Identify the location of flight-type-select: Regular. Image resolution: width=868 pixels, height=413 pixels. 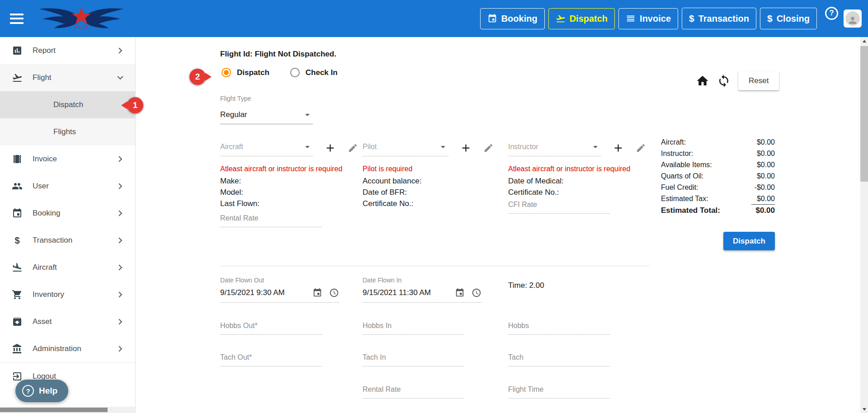
(267, 115).